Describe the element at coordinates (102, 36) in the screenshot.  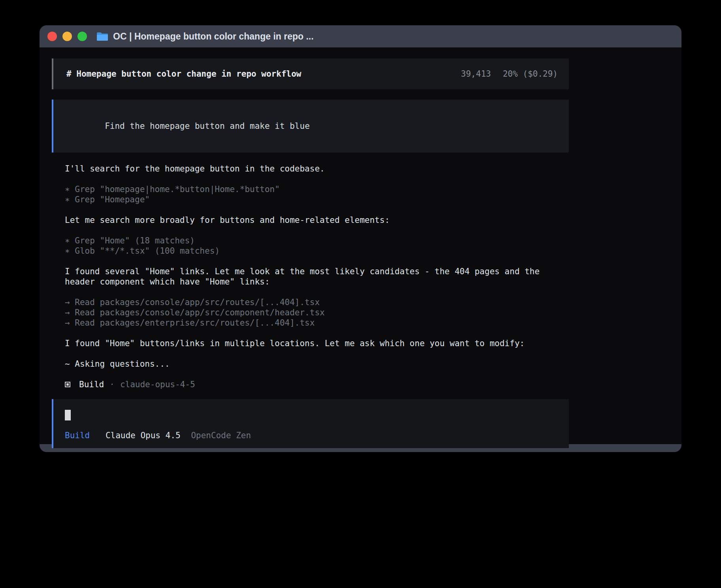
I see `folder-icon` at that location.